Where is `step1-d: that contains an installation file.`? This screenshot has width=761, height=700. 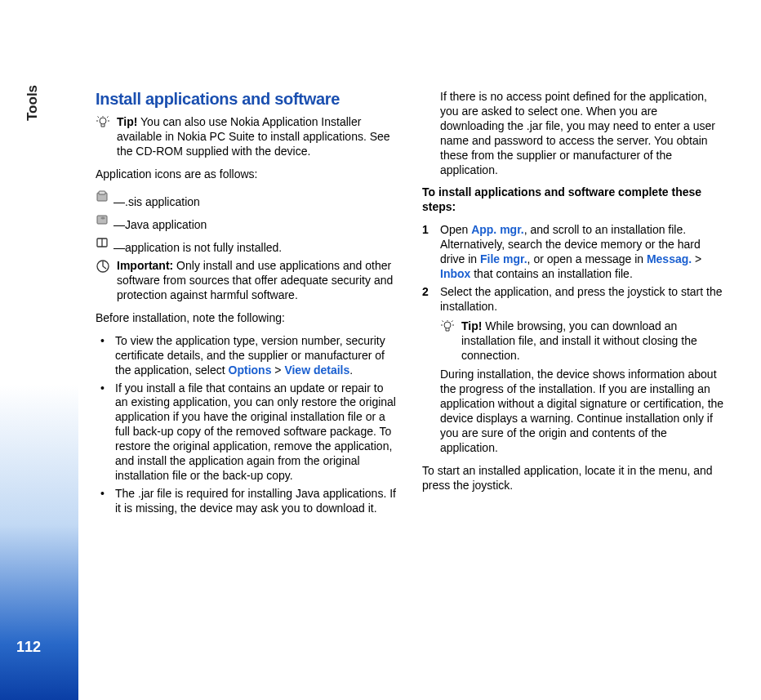 step1-d: that contains an installation file. is located at coordinates (551, 274).